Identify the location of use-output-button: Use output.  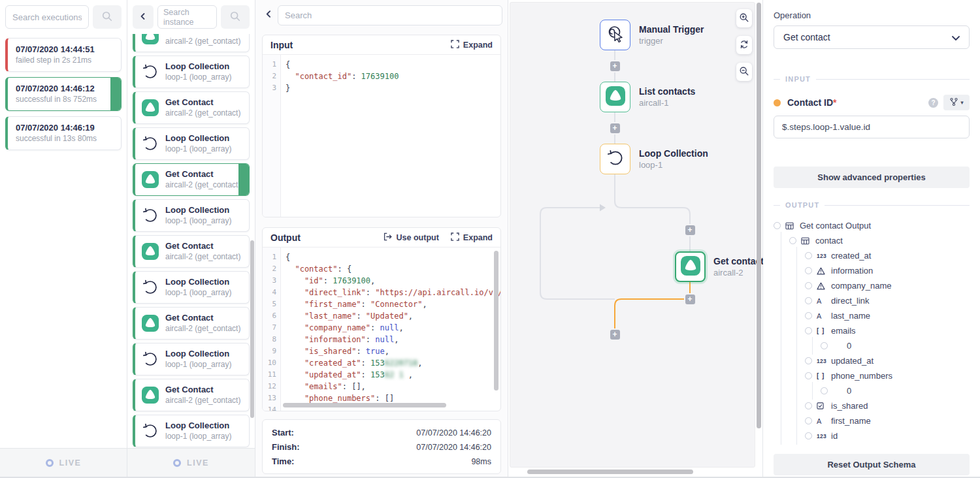
(412, 238).